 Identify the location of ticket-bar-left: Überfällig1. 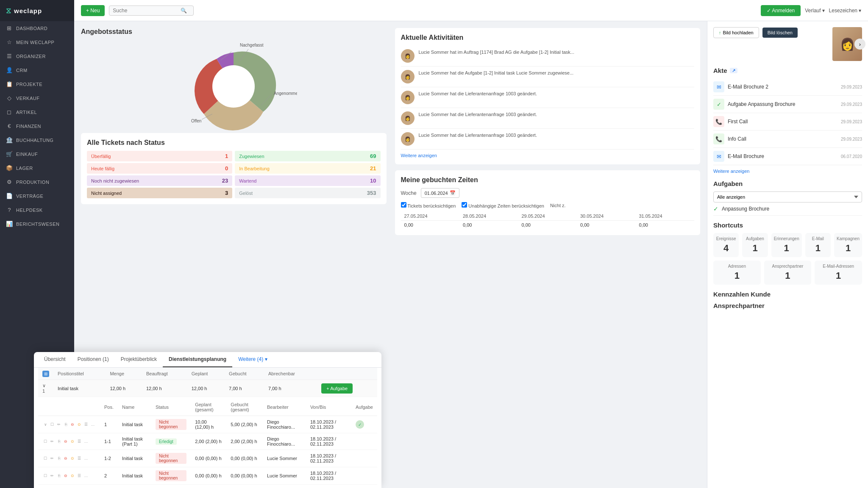
(159, 156).